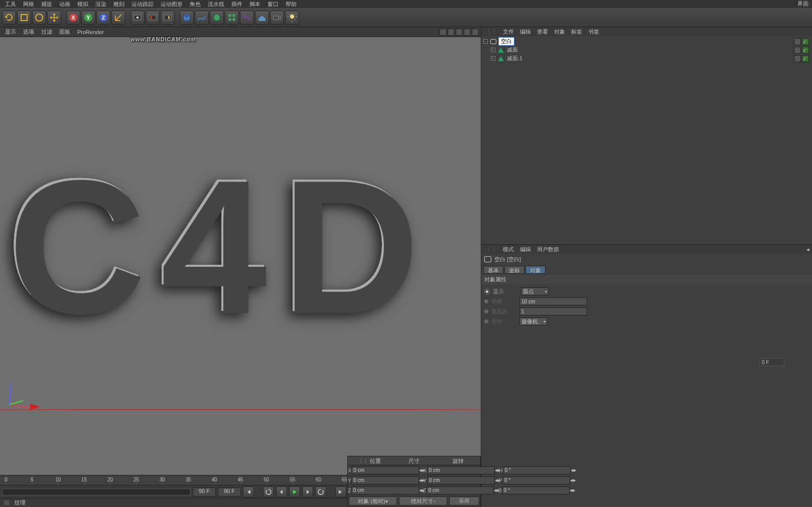 This screenshot has width=812, height=507. What do you see at coordinates (119, 4) in the screenshot?
I see `menu-item: 雕刻` at bounding box center [119, 4].